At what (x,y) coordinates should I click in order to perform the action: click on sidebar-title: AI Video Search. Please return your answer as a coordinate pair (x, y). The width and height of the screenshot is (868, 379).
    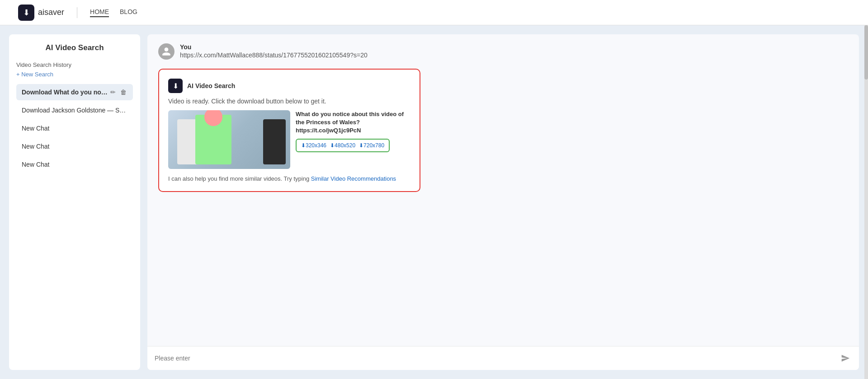
    Looking at the image, I should click on (75, 48).